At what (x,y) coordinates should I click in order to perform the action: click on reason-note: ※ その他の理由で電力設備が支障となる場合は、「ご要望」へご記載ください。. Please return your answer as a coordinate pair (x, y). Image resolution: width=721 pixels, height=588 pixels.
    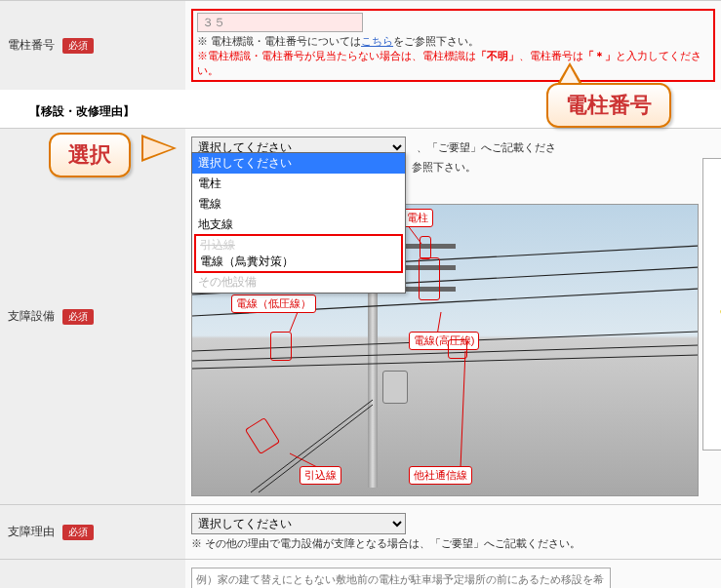
    Looking at the image, I should click on (453, 544).